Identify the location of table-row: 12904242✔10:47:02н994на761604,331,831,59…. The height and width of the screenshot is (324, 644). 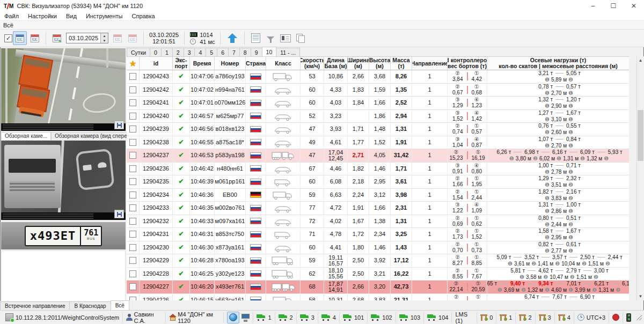
(378, 90).